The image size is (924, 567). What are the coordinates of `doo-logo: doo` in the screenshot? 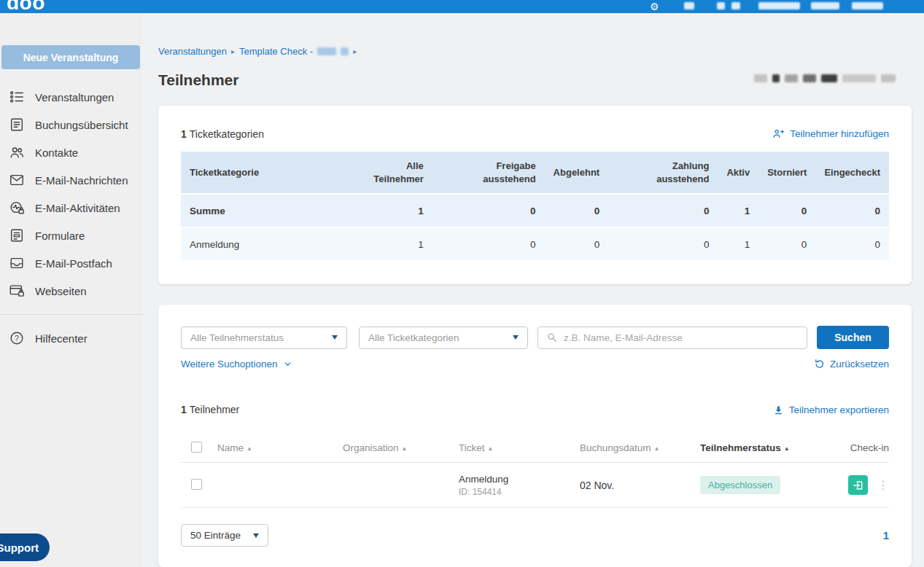 It's located at (26, 7).